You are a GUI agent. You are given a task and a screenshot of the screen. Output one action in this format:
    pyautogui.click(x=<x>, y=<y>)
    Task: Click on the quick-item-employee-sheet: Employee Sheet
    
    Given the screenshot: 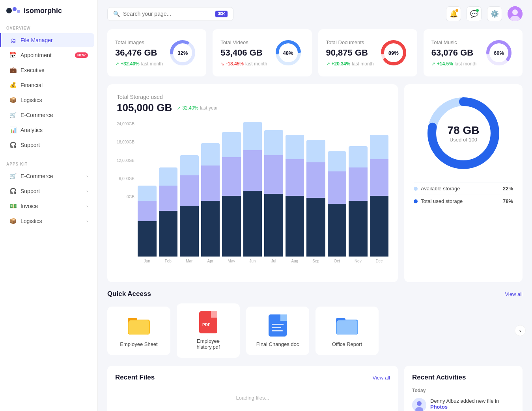 What is the action you would take?
    pyautogui.click(x=139, y=331)
    